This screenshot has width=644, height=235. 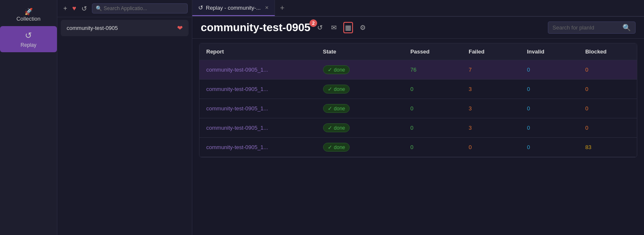 What do you see at coordinates (491, 147) in the screenshot?
I see `cell-failed-5: 0` at bounding box center [491, 147].